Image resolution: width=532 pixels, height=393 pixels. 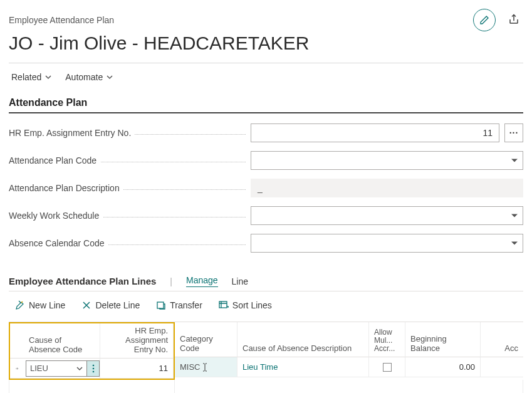 What do you see at coordinates (17, 369) in the screenshot?
I see `arrow-right-icon` at bounding box center [17, 369].